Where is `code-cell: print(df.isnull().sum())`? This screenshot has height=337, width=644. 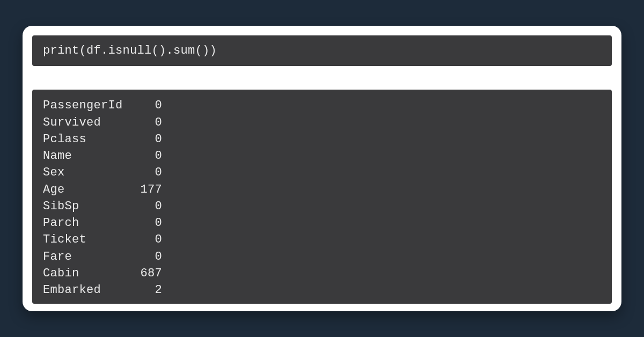 code-cell: print(df.isnull().sum()) is located at coordinates (322, 51).